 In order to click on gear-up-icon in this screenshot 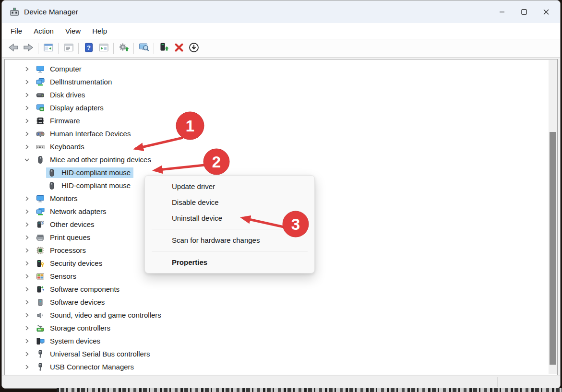, I will do `click(124, 48)`.